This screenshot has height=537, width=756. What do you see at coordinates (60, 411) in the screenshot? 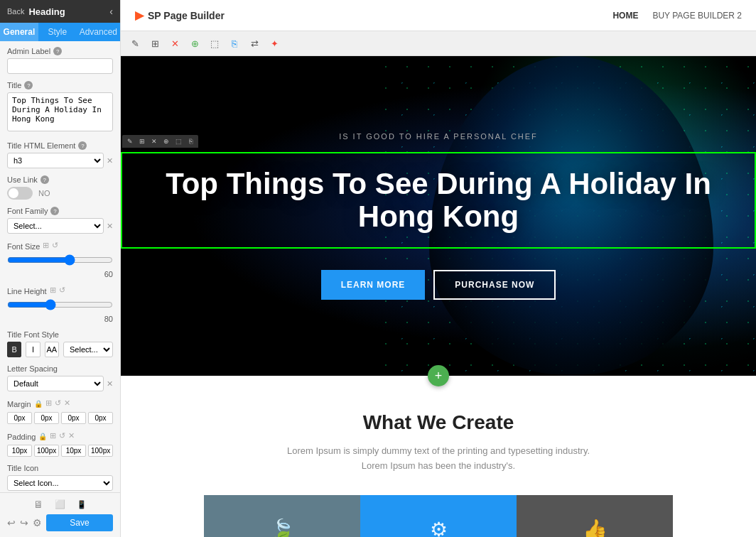
I see `margin-field: Margin 🔒 ⊞ ↺ ✕` at bounding box center [60, 411].